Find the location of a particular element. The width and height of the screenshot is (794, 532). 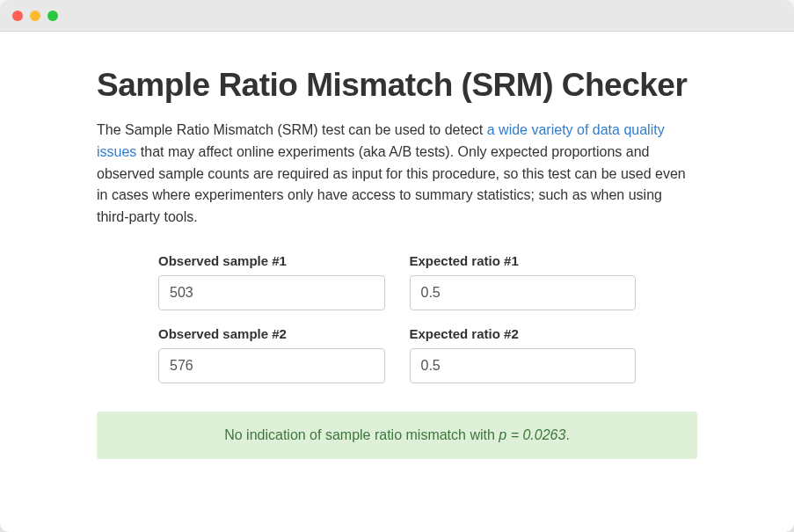

close-icon is located at coordinates (18, 16).